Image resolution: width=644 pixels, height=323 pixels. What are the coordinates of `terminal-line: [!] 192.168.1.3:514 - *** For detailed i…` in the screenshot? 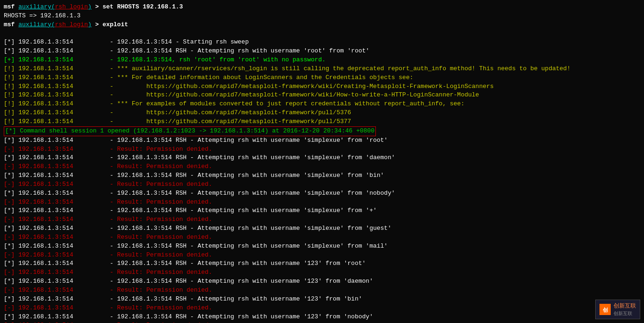 It's located at (322, 78).